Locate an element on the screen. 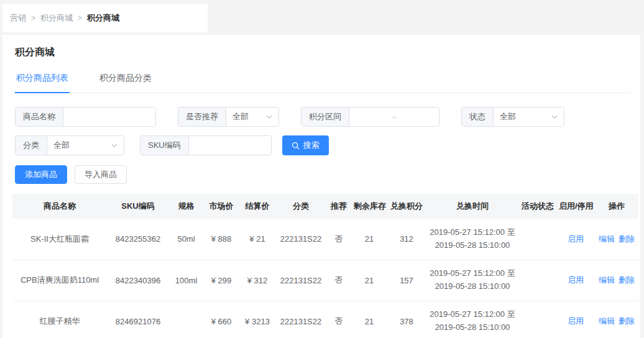 Image resolution: width=644 pixels, height=338 pixels. table-row: CPB清爽洗面奶110ml 8422340396 100ml ¥ 299 ¥ 3… is located at coordinates (326, 280).